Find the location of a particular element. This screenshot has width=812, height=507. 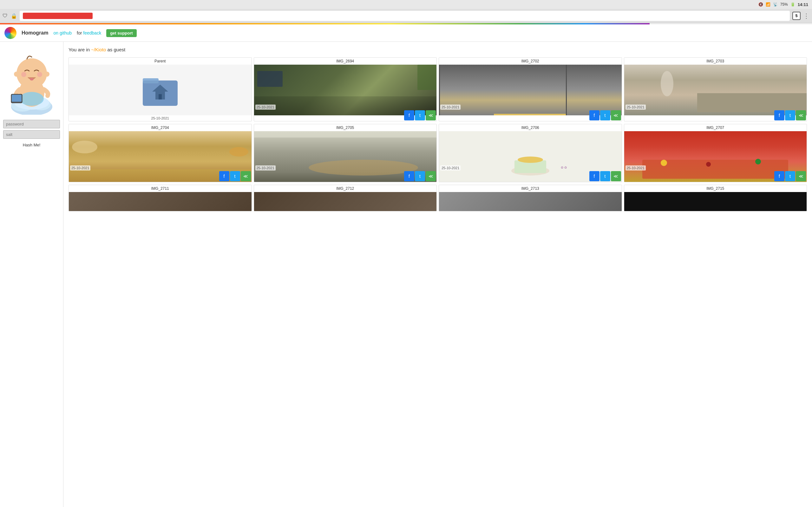

site-title: Homogram is located at coordinates (35, 33).